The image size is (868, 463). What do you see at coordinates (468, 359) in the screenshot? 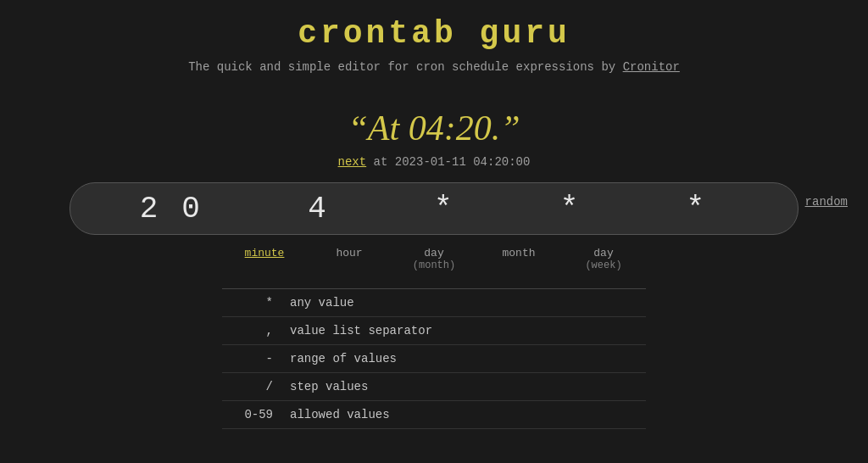
I see `cheatsheet-desc-dash: range of values` at bounding box center [468, 359].